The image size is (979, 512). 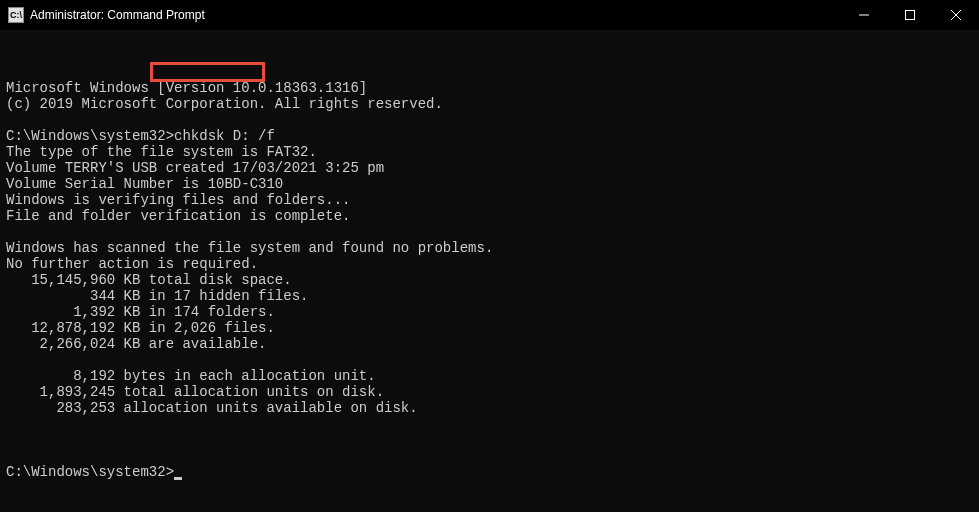 What do you see at coordinates (490, 264) in the screenshot?
I see `terminal-line: No further action is required.` at bounding box center [490, 264].